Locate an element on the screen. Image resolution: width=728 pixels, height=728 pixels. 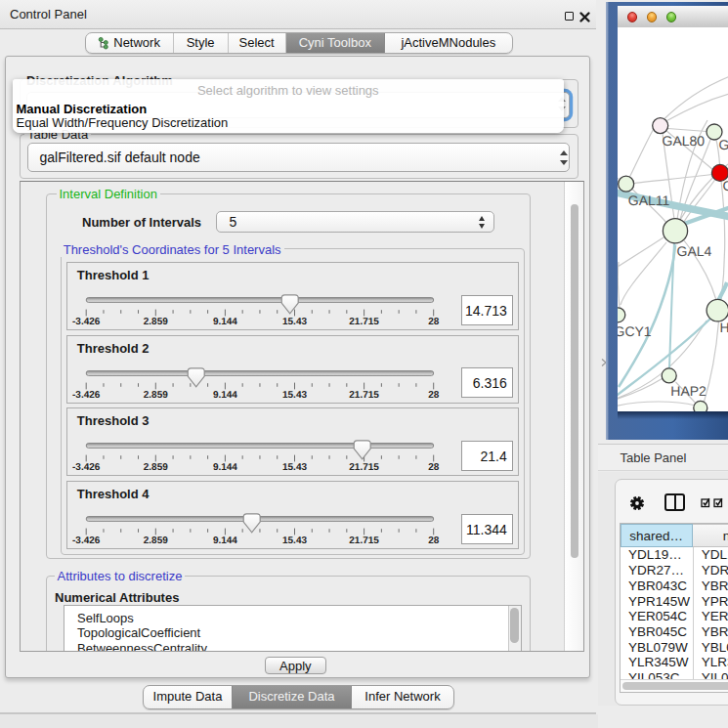
svg-text: HAP2 is located at coordinates (688, 391).